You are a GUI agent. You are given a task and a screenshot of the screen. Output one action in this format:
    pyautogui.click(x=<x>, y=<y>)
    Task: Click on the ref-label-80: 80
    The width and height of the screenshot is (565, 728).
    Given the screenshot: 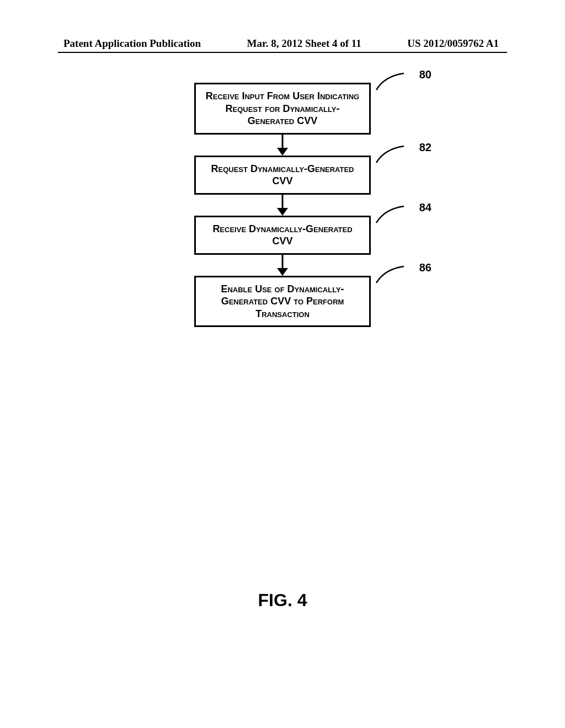 What is the action you would take?
    pyautogui.click(x=425, y=75)
    